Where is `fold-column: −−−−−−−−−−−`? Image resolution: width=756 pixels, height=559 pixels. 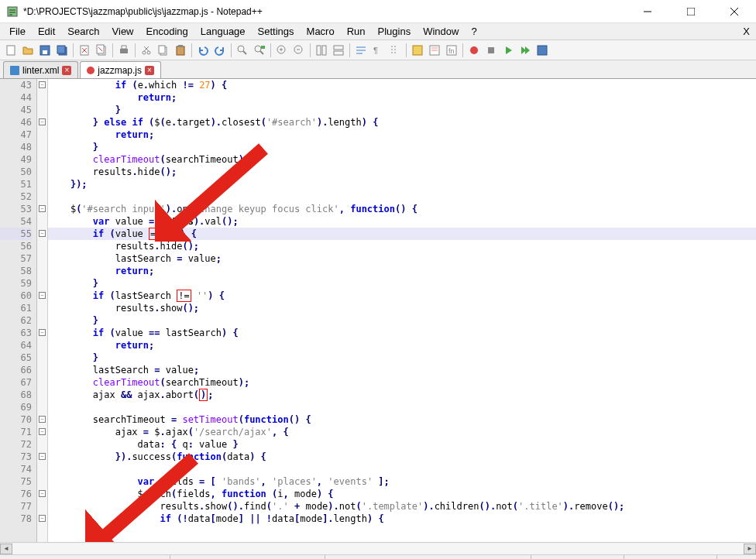 fold-column: −−−−−−−−−−− is located at coordinates (43, 310).